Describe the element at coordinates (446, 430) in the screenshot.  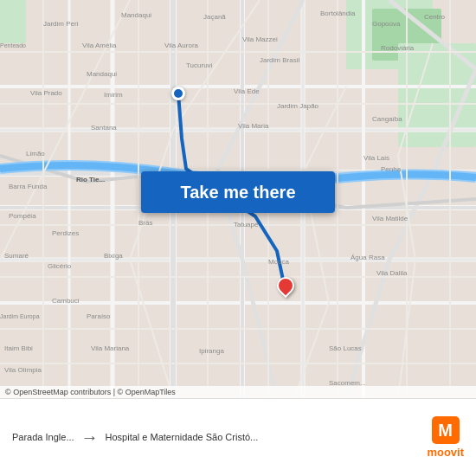
I see `moovit-logo-box: M` at that location.